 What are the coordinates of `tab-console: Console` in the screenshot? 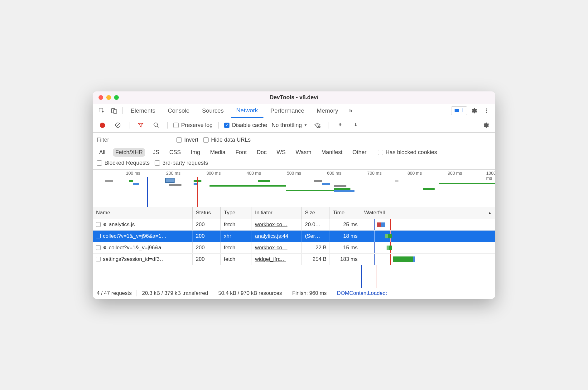 It's located at (179, 111).